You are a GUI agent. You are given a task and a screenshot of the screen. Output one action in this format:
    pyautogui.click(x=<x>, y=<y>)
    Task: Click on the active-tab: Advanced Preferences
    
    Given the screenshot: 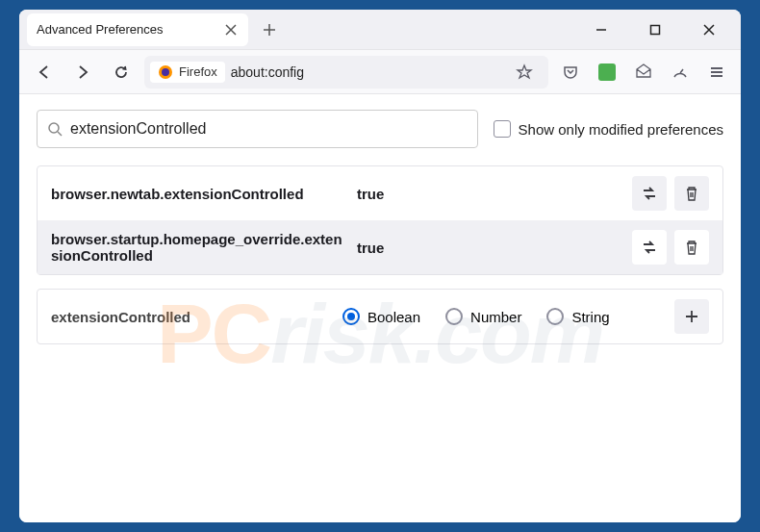 What is the action you would take?
    pyautogui.click(x=138, y=30)
    